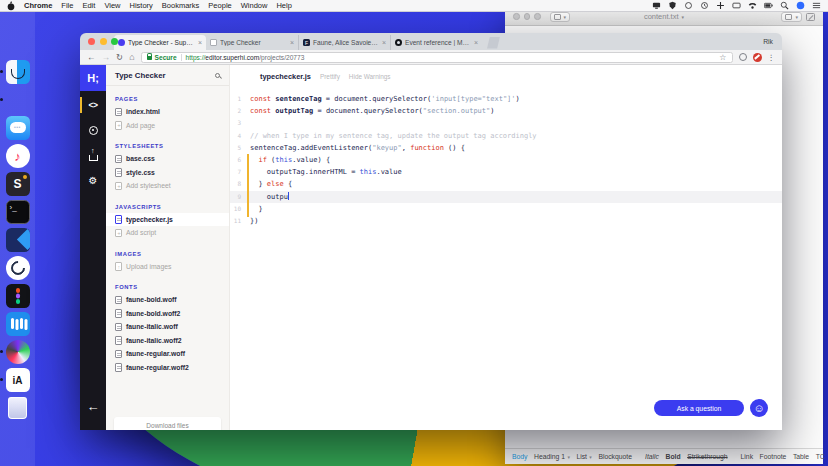 The width and height of the screenshot is (828, 466). I want to click on browser-tab-faune-alice-savoie-cnap: Faune, Alice Savoie / Cnap×, so click(344, 42).